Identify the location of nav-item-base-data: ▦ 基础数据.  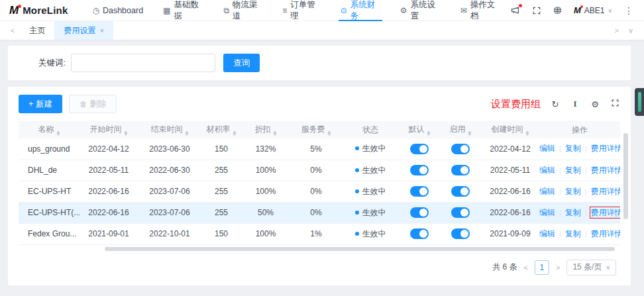
(183, 11).